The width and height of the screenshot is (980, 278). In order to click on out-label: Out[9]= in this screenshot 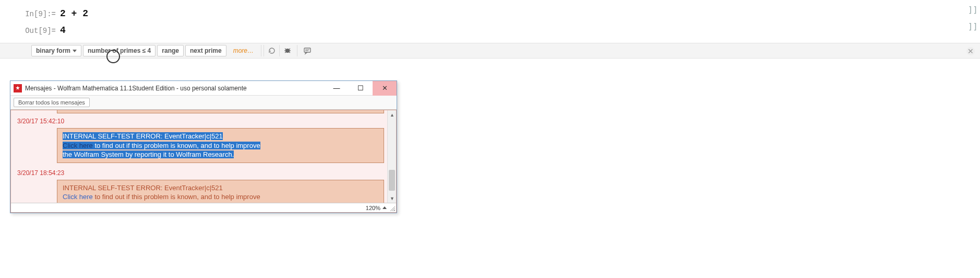, I will do `click(30, 31)`.